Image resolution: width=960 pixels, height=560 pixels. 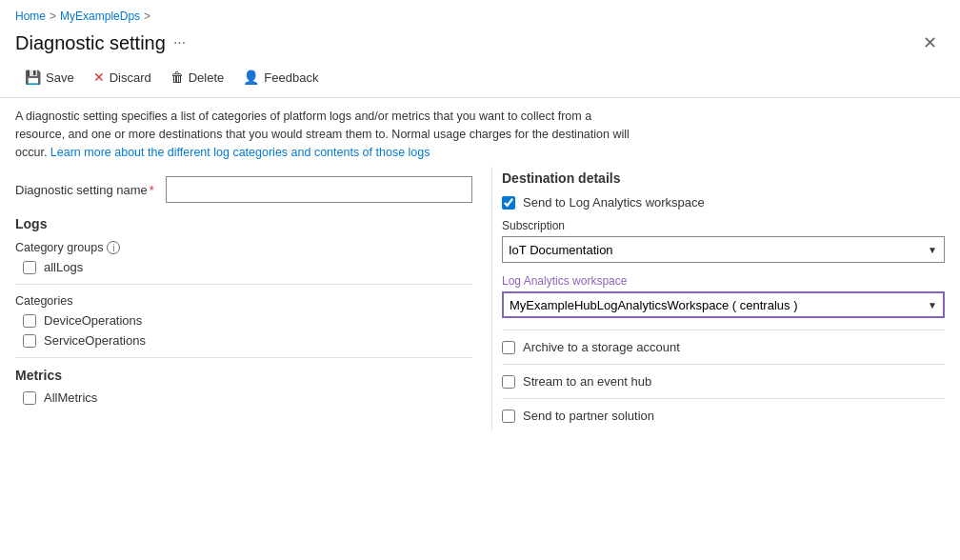 I want to click on allmetrics-label: AllMetrics, so click(x=70, y=398).